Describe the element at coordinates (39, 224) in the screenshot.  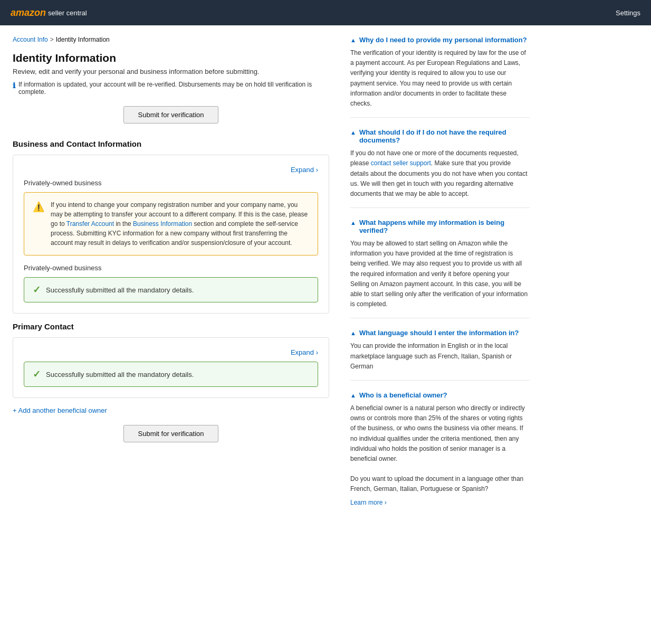
I see `warning-icon: ⚠️` at that location.